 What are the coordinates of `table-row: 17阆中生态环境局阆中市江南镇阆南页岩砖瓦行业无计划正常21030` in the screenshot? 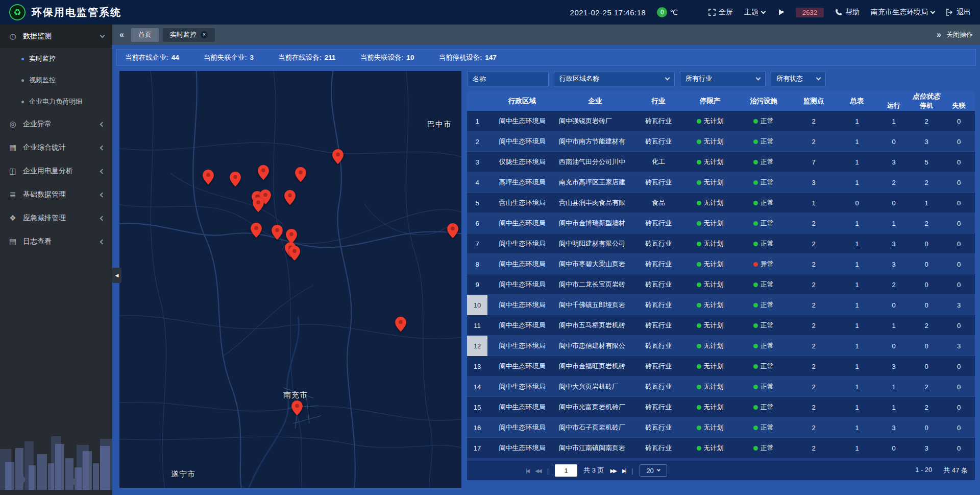 It's located at (721, 448).